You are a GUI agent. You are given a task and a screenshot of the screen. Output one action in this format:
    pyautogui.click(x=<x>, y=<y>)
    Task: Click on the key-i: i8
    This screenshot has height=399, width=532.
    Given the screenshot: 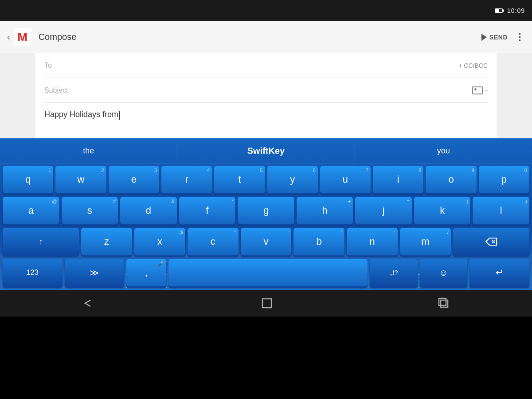 What is the action you would take?
    pyautogui.click(x=398, y=180)
    